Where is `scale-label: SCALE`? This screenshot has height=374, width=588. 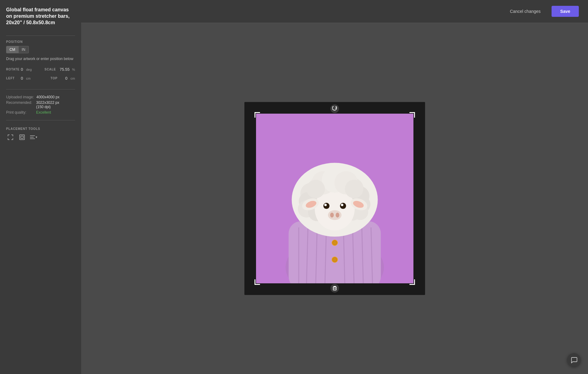 scale-label: SCALE is located at coordinates (50, 69).